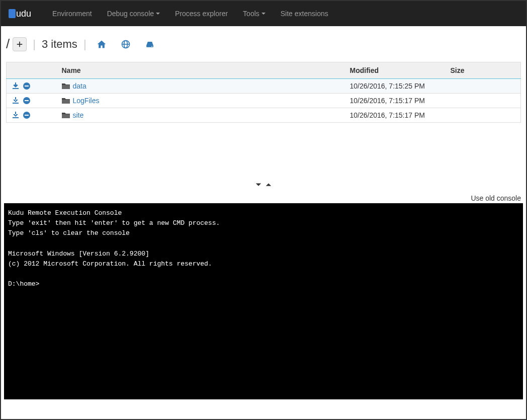 This screenshot has height=420, width=527. What do you see at coordinates (201, 70) in the screenshot?
I see `col-name: Name` at bounding box center [201, 70].